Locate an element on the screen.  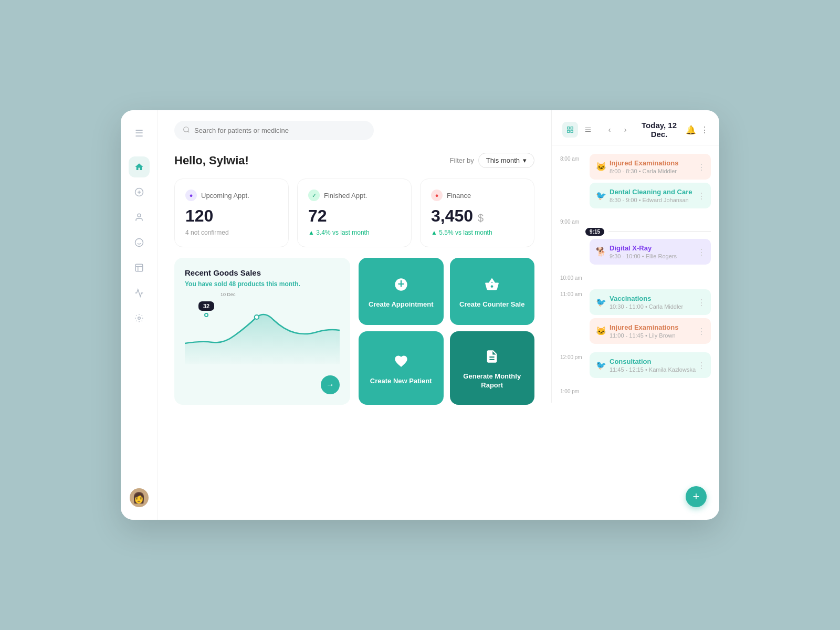
action-create-counter-sale: Create Counter Sale is located at coordinates (492, 291).